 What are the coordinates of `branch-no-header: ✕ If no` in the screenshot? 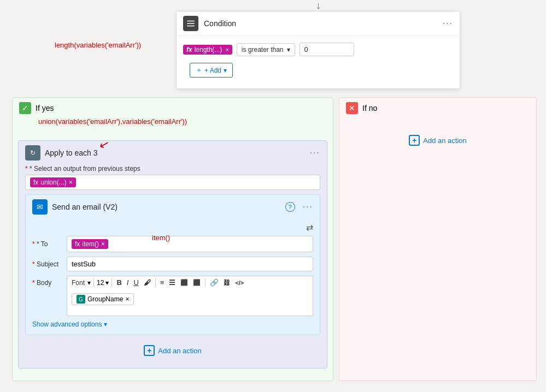 It's located at (438, 108).